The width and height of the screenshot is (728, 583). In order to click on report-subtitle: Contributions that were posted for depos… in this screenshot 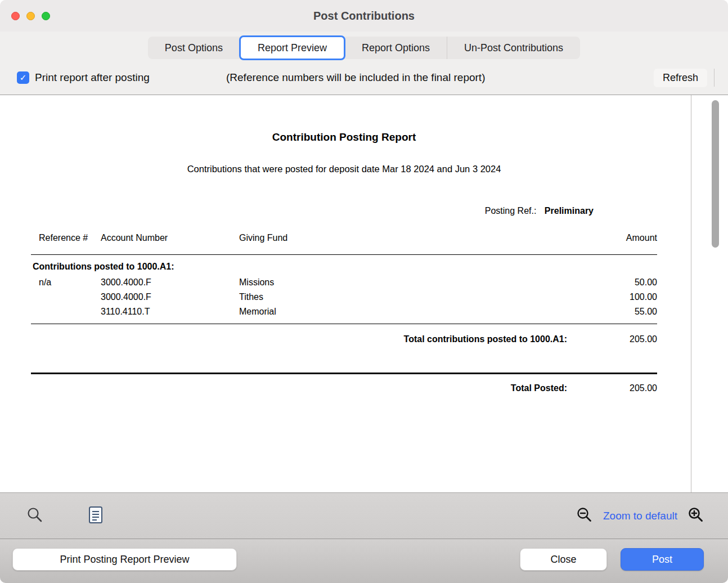, I will do `click(344, 169)`.